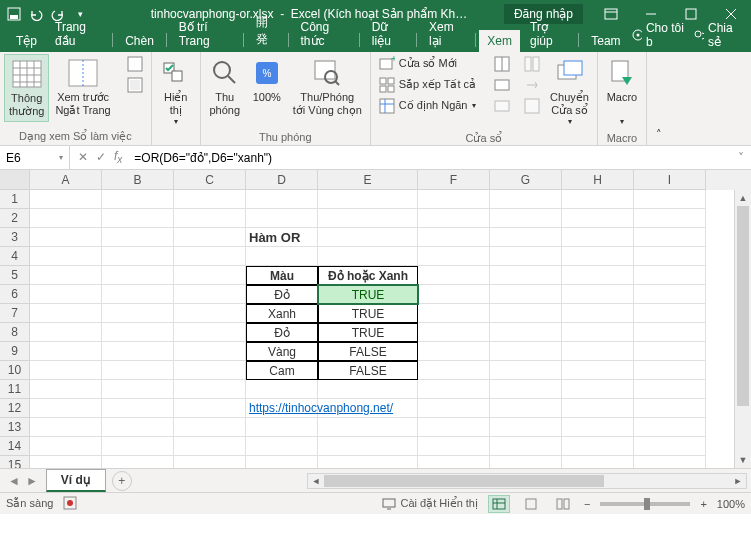 The width and height of the screenshot is (751, 540). What do you see at coordinates (15, 370) in the screenshot?
I see `row-header: 10` at bounding box center [15, 370].